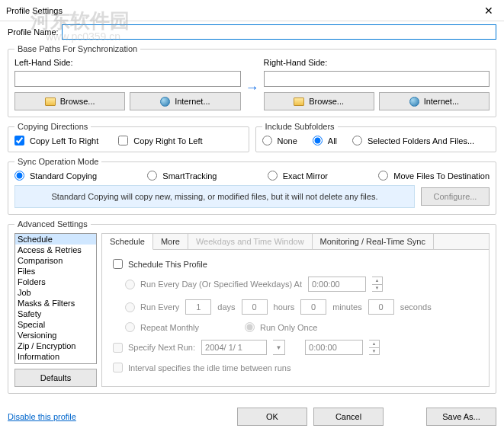 The image size is (504, 438). I want to click on subfolders-group: Include Subfolders None All Selected Fol…, so click(377, 137).